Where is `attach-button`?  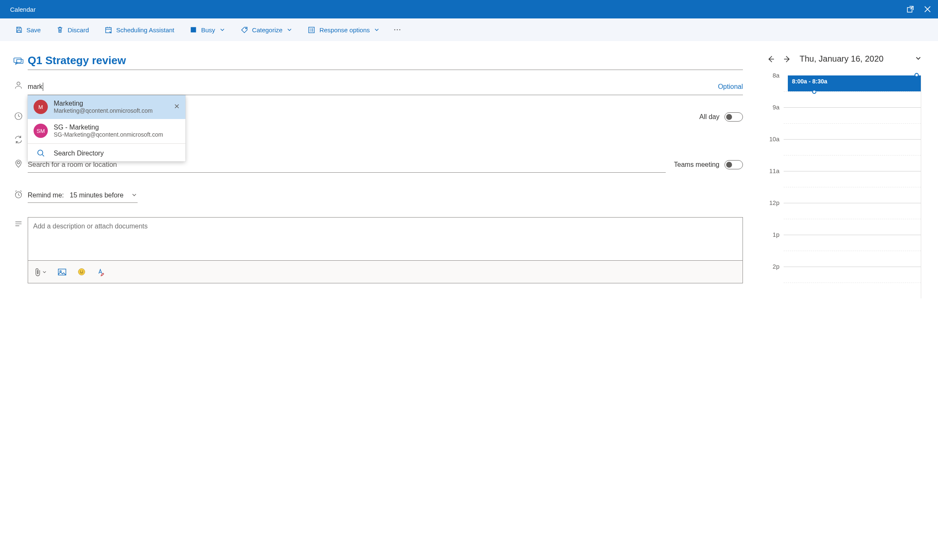
attach-button is located at coordinates (40, 272).